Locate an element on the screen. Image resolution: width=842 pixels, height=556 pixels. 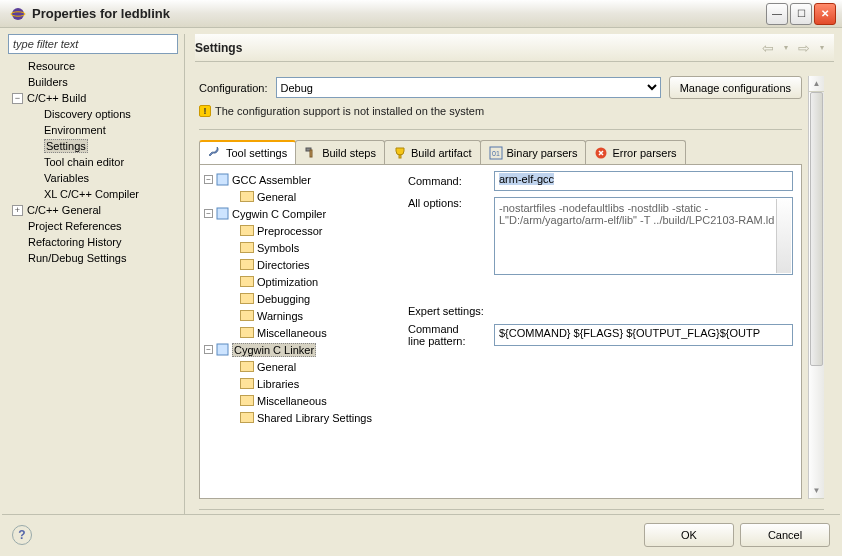
help-icon: ? is located at coordinates (22, 535).